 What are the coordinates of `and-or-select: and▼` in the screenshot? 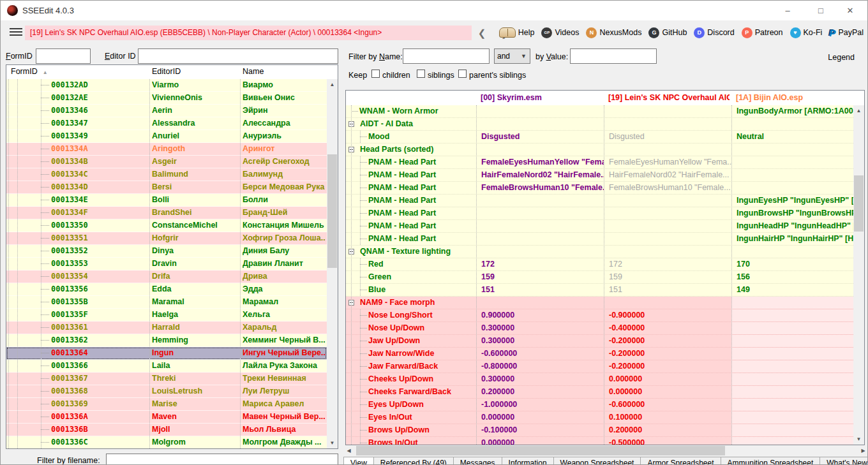 It's located at (512, 56).